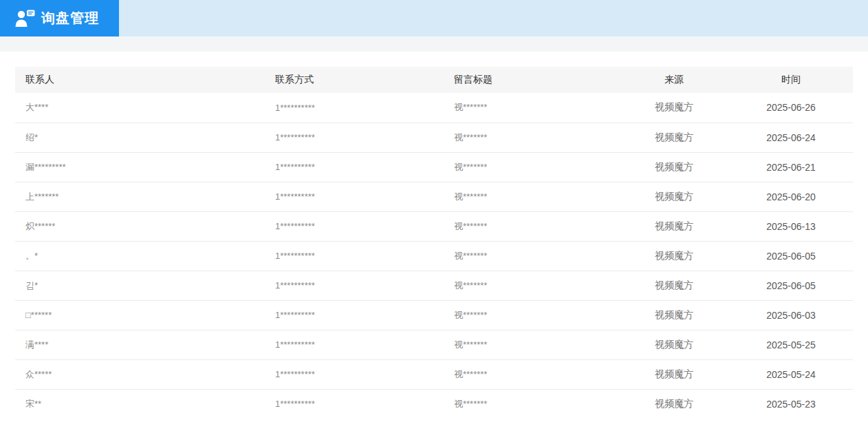  Describe the element at coordinates (791, 315) in the screenshot. I see `cell-date: 2025-06-03` at that location.